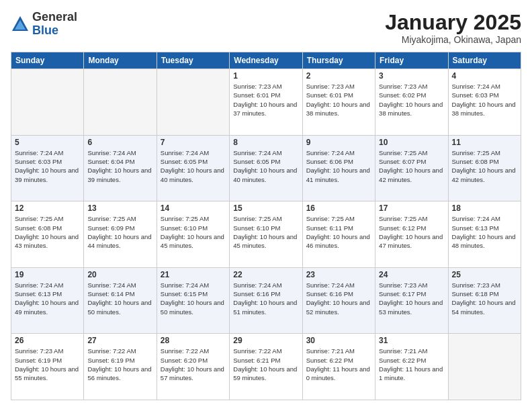 This screenshot has width=532, height=411. I want to click on day-info: Sunrise: 7:22 AM Sunset: 6:20 PM Dayligh…, so click(193, 364).